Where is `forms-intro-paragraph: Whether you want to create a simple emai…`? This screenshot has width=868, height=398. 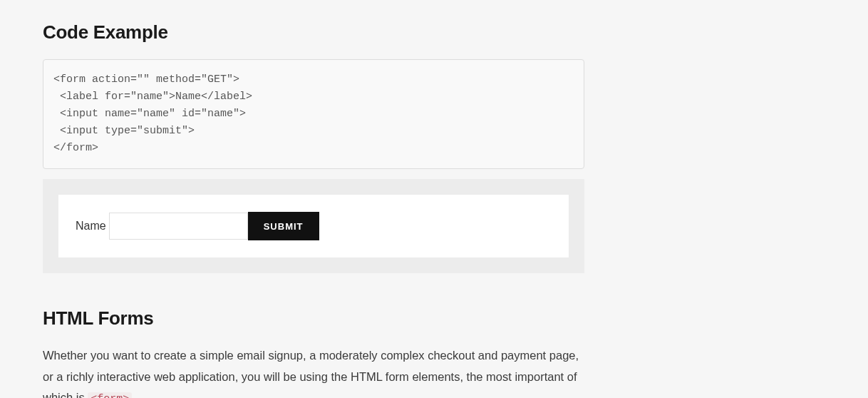
forms-intro-paragraph: Whether you want to create a simple emai… is located at coordinates (314, 372).